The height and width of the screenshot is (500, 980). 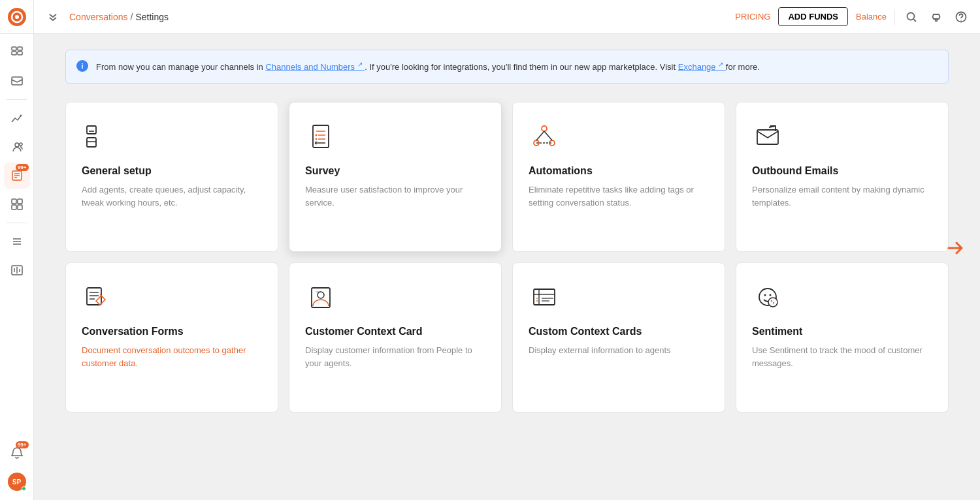 I want to click on card-sentiment-title: Sentiment, so click(x=842, y=332).